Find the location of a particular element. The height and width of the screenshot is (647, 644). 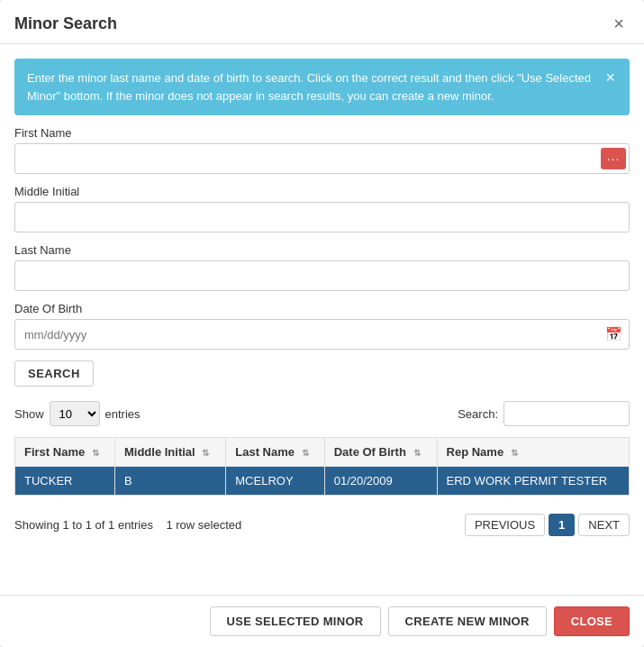

footer-close-button: CLOSE is located at coordinates (592, 622).